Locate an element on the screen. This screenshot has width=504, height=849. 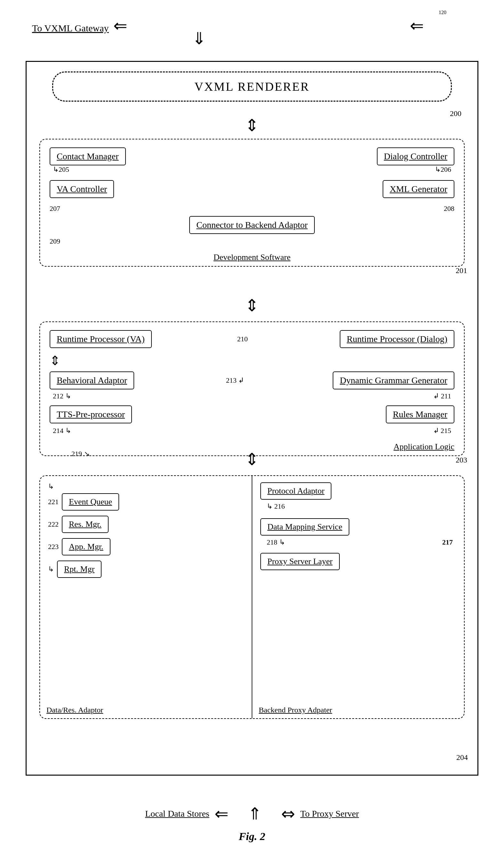
ref-213: 213 is located at coordinates (232, 380).